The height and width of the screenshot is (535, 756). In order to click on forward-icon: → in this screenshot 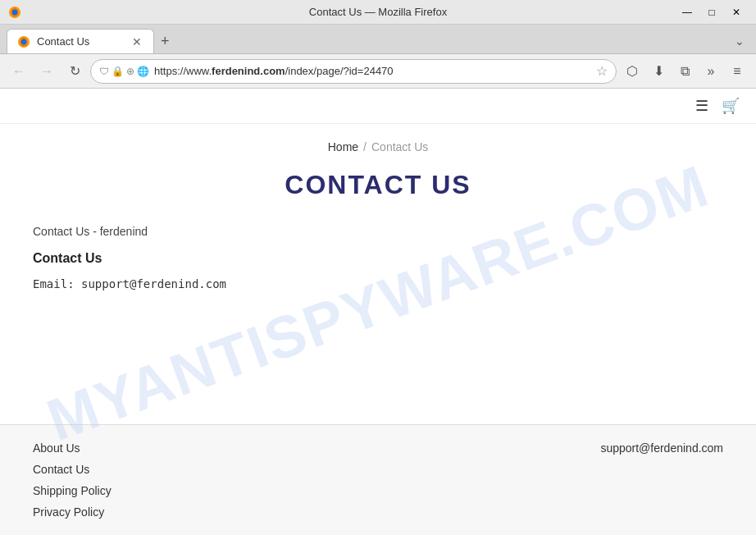, I will do `click(47, 71)`.